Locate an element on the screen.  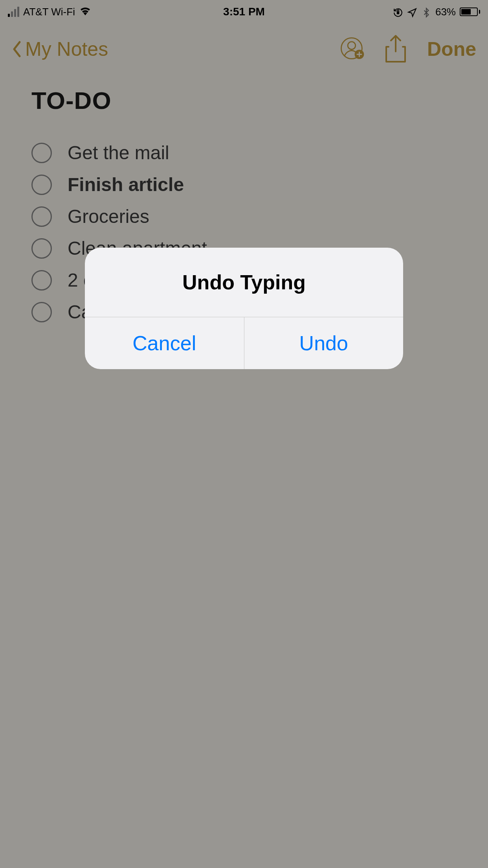
dialog-title: Undo Typing is located at coordinates (244, 282).